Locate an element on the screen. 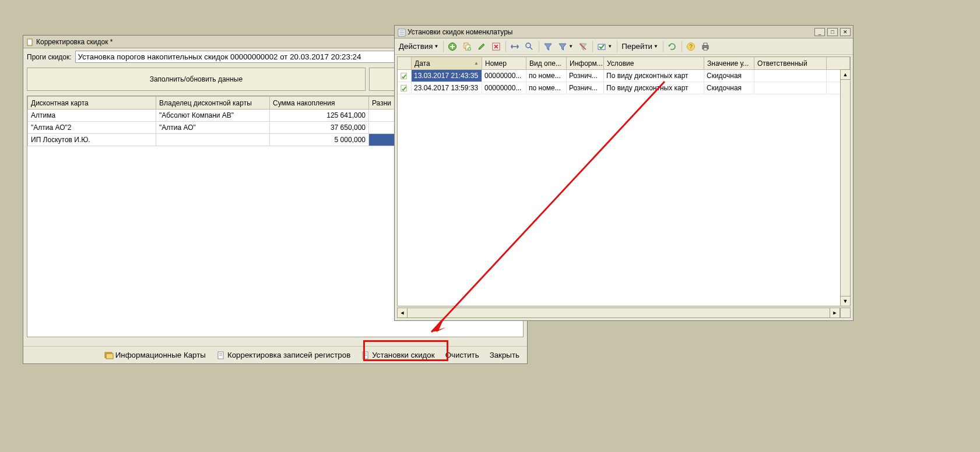 The height and width of the screenshot is (452, 980). col-status is located at coordinates (405, 63).